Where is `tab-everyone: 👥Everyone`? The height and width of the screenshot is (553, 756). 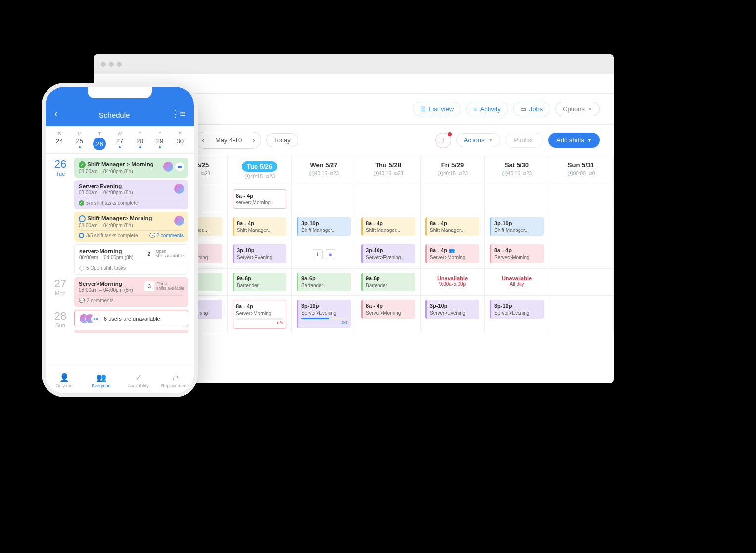 tab-everyone: 👥Everyone is located at coordinates (101, 381).